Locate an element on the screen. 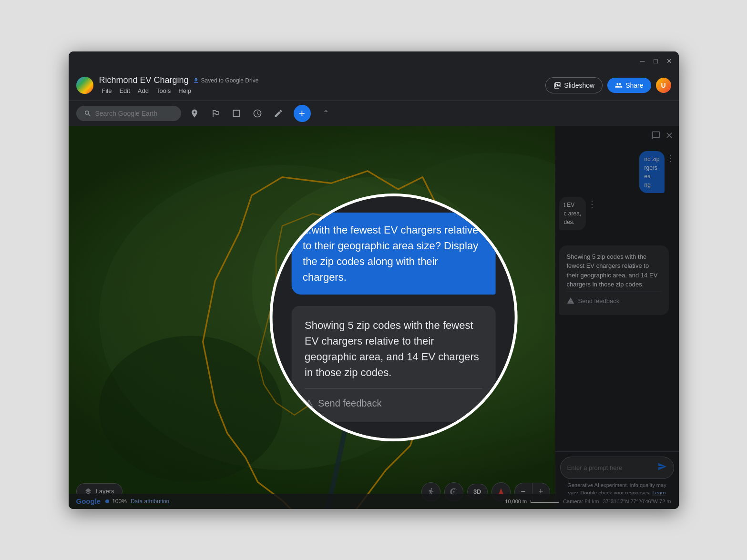  titlebar-controls: ─ □ ✕ is located at coordinates (656, 61).